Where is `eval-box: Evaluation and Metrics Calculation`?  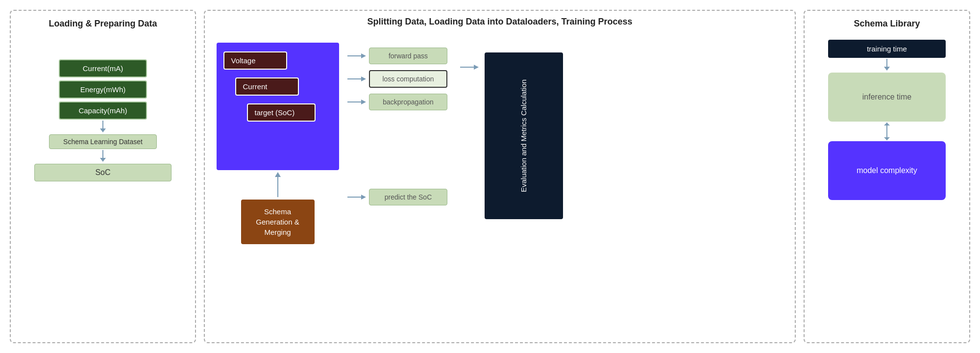
eval-box: Evaluation and Metrics Calculation is located at coordinates (524, 136).